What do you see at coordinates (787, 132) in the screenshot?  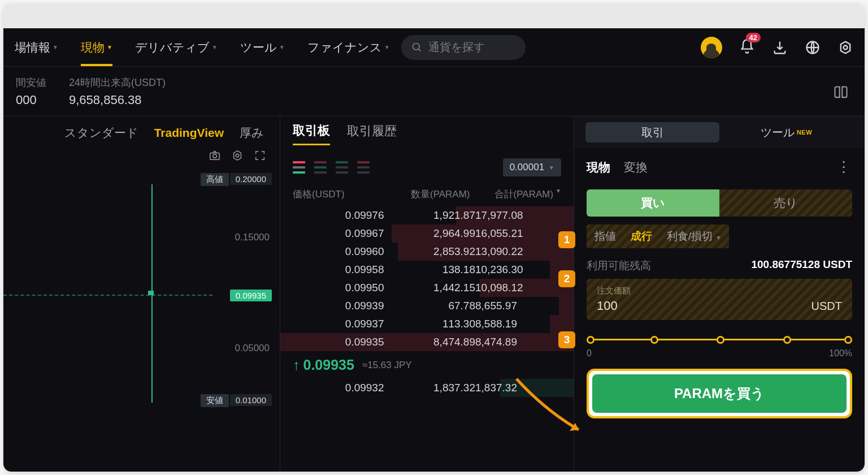 I see `top-tab-tools: ツールNEW` at bounding box center [787, 132].